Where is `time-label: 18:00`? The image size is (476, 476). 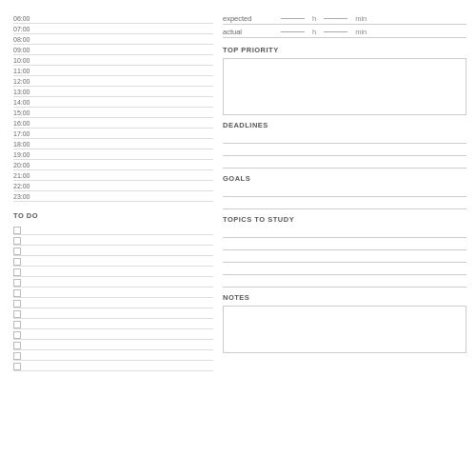 time-label: 18:00 is located at coordinates (28, 145).